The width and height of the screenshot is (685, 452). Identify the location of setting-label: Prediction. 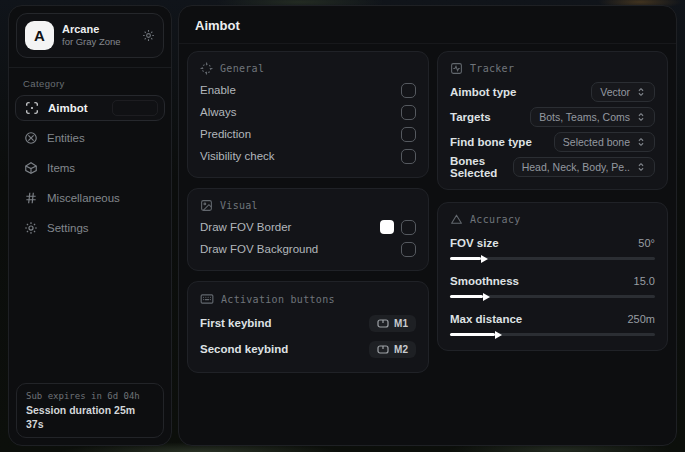
(226, 134).